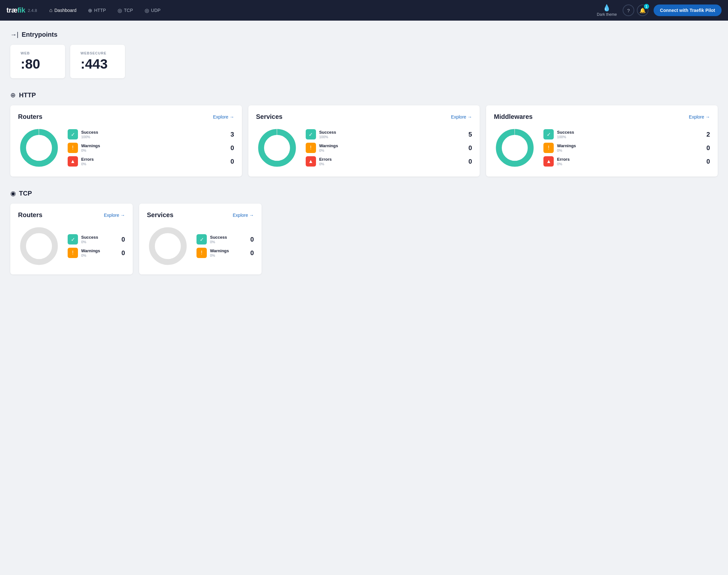  I want to click on entrypoint-websecure-label: WEBSECURE, so click(98, 53).